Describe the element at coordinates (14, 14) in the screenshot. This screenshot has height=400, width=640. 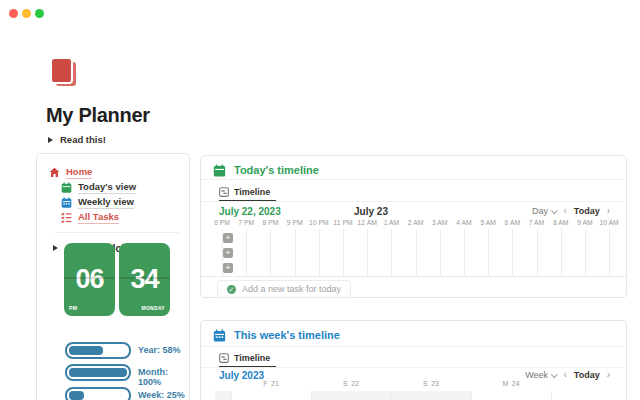
I see `close-window-button` at that location.